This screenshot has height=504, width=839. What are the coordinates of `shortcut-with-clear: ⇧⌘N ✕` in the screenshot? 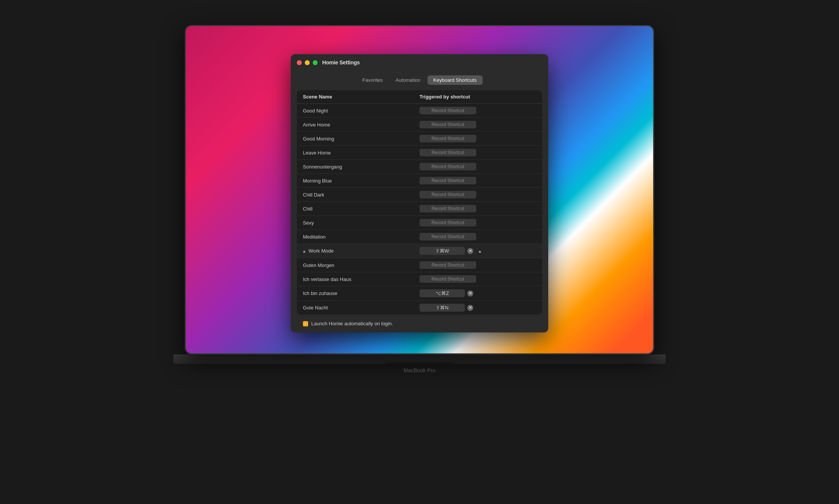 It's located at (446, 307).